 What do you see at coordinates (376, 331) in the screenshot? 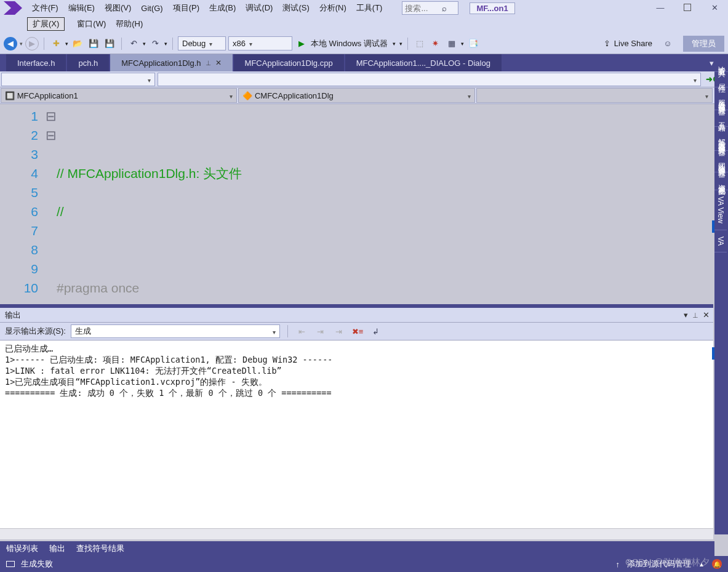
I see `output-wrap-button: ↲` at bounding box center [376, 331].